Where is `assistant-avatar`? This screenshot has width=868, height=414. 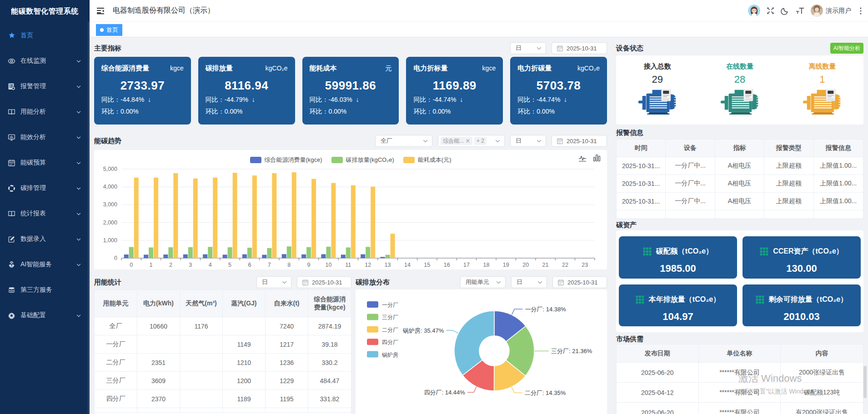
assistant-avatar is located at coordinates (754, 11).